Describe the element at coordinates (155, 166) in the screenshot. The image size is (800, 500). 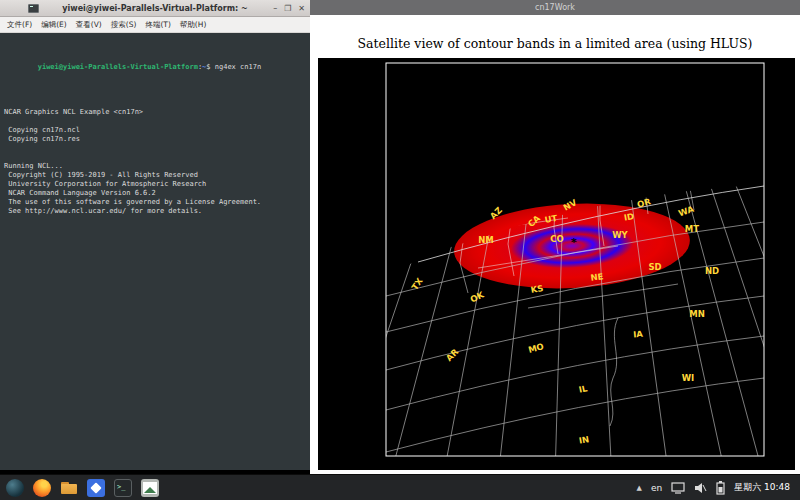
I see `terminal-output-line: Running NCL...` at that location.